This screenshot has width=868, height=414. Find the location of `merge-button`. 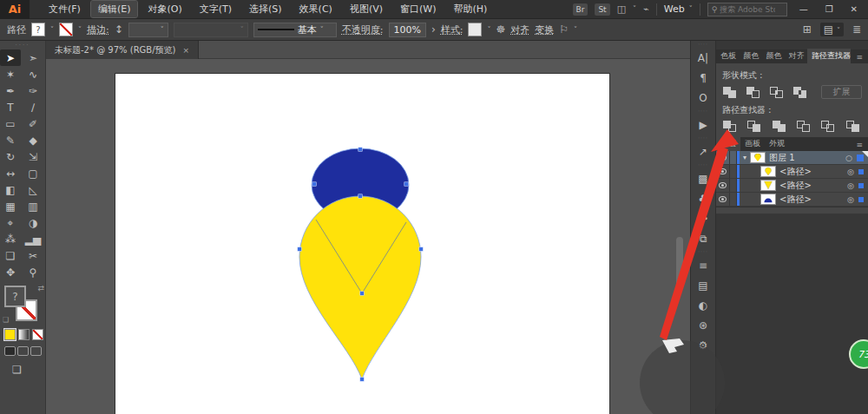

merge-button is located at coordinates (779, 127).